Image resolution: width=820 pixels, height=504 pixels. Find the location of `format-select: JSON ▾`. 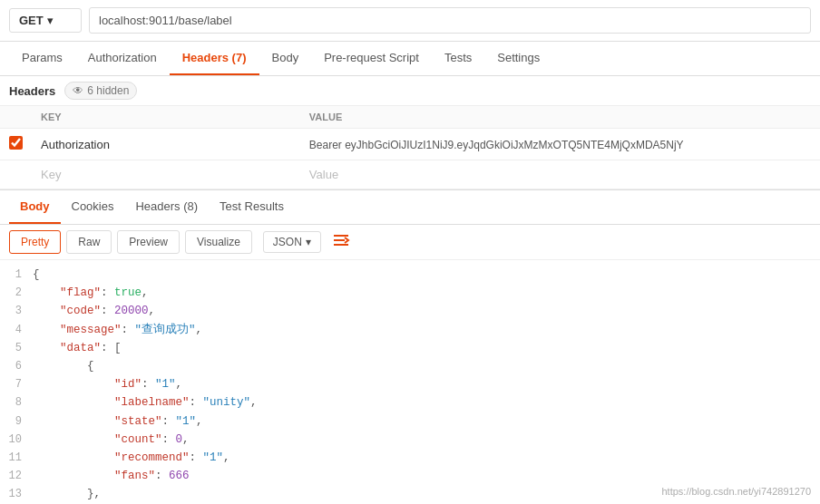

format-select: JSON ▾ is located at coordinates (292, 242).